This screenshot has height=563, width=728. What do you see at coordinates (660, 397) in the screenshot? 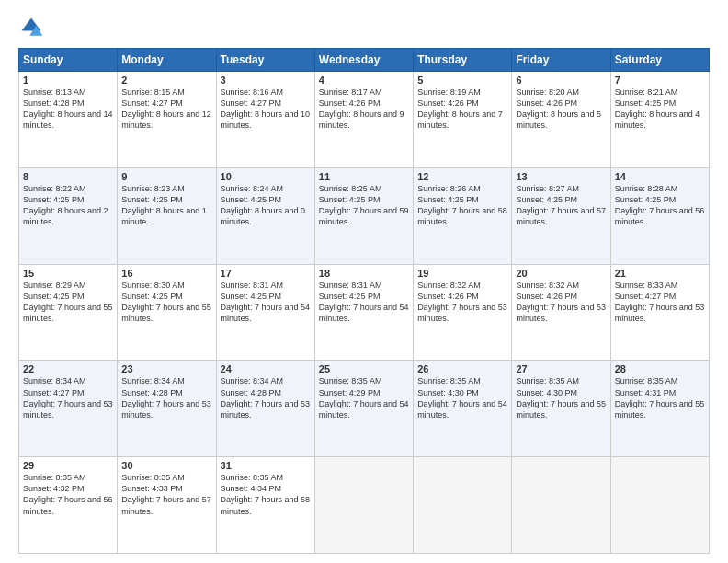
I see `day-info: Sunrise: 8:35 AMSunset: 4:31 PMDaylight:…` at bounding box center [660, 397].